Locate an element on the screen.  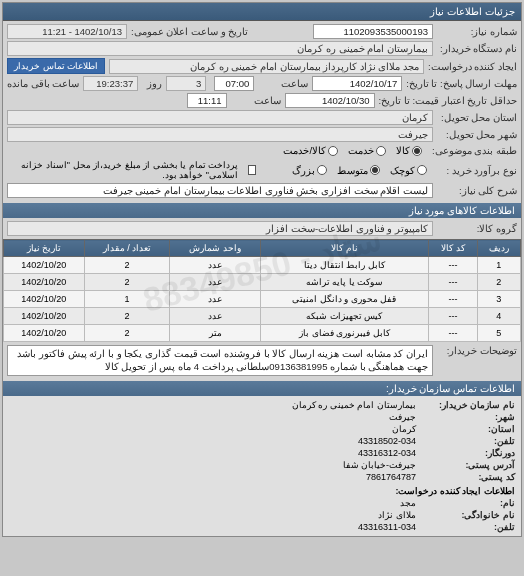
table-row: 5---کابل فیبرنوری فضای بازمتر21402/10/20 is located at coordinates (262, 334).